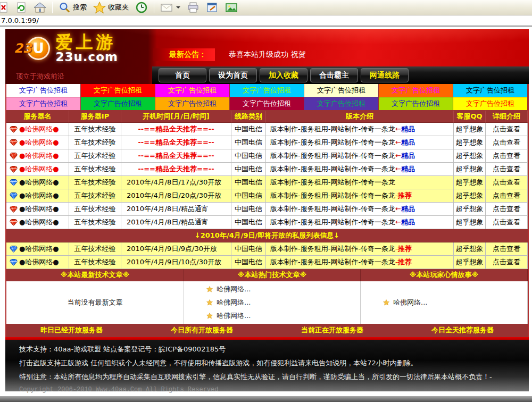 The image size is (532, 402). What do you see at coordinates (170, 7) in the screenshot?
I see `mail-button` at bounding box center [170, 7].